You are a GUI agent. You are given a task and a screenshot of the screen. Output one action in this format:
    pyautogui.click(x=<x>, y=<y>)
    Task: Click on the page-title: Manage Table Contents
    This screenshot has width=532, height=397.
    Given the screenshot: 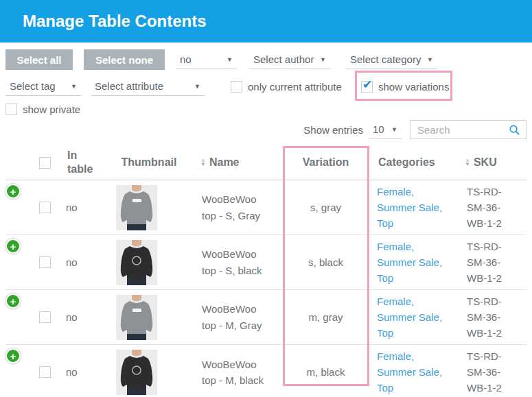 What is the action you would take?
    pyautogui.click(x=115, y=21)
    